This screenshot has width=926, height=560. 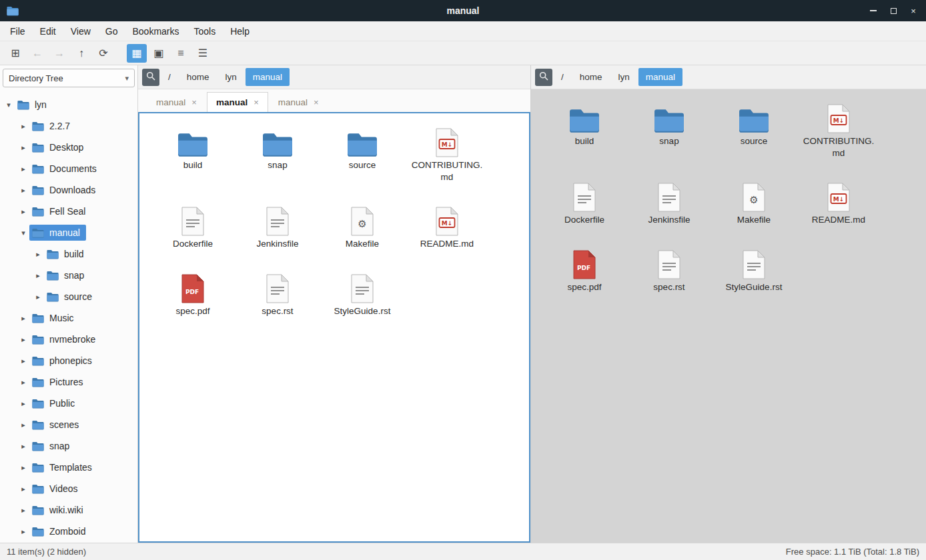 What do you see at coordinates (584, 123) in the screenshot?
I see `right-file-build: build` at bounding box center [584, 123].